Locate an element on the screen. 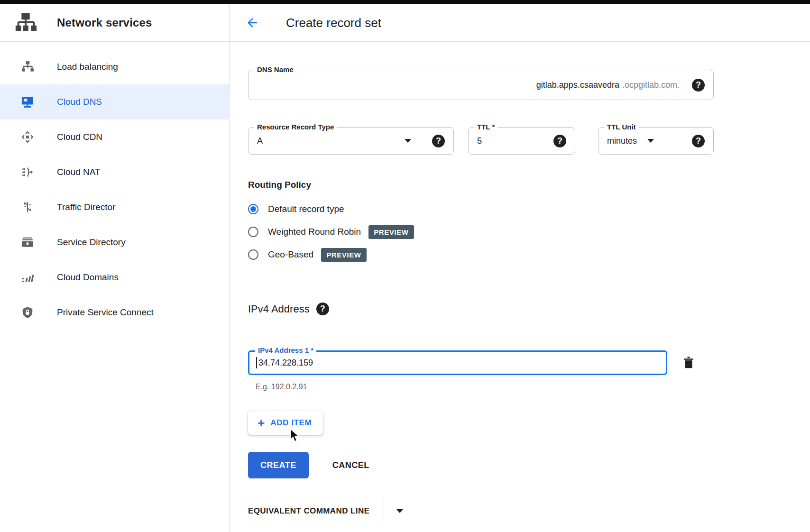 The image size is (810, 532). routing-option-weighted-round-robin: Weighted Round Robin PREVIEW is located at coordinates (481, 232).